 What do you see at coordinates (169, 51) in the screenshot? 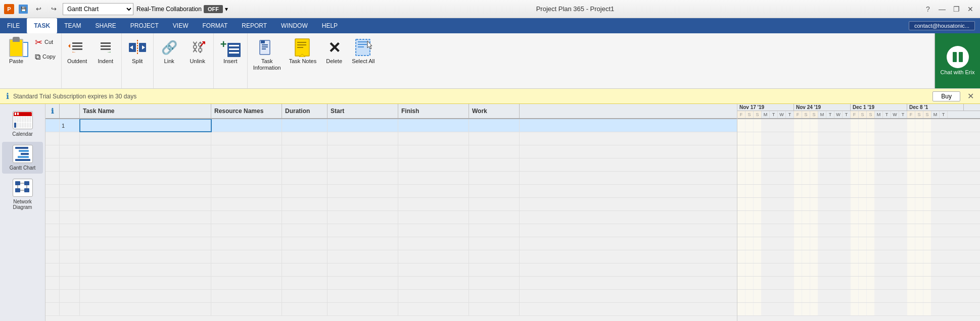
I see `link-button: 🔗 Link` at bounding box center [169, 51].